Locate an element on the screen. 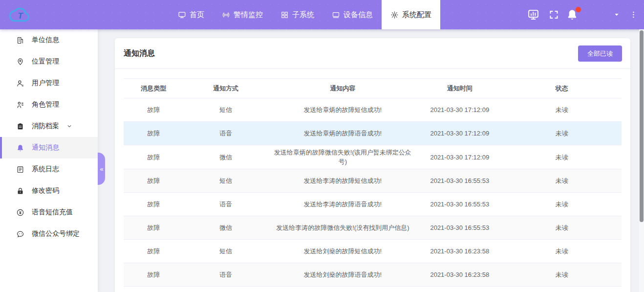 This screenshot has width=644, height=292. cell-notify-content: 发送给章炳的故障微信失败!(该用户暂未绑定公众号) is located at coordinates (343, 157).